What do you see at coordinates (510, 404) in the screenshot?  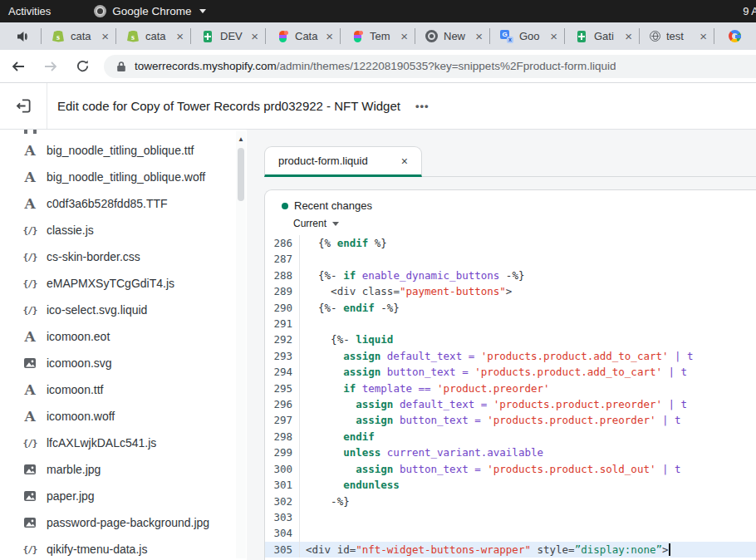 I see `code-line: 296 assign default_text = 'products.prod…` at bounding box center [510, 404].